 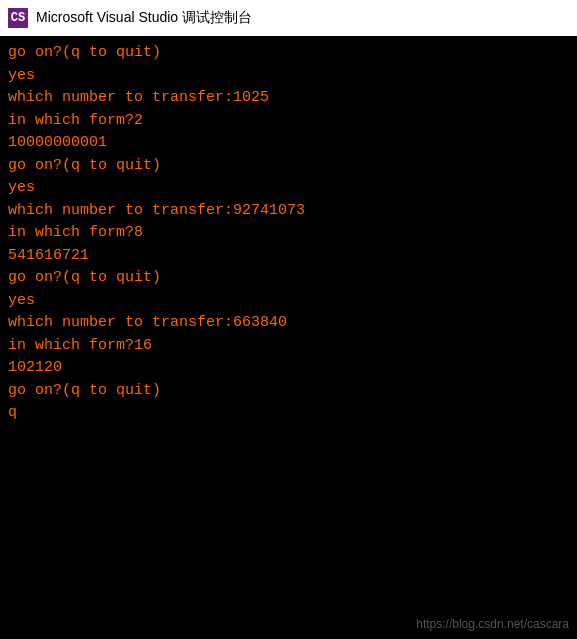 What do you see at coordinates (288, 256) in the screenshot?
I see `console-line: 541616721` at bounding box center [288, 256].